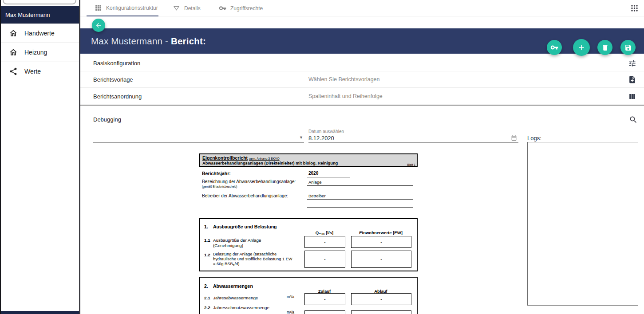 Image resolution: width=644 pixels, height=314 pixels. Describe the element at coordinates (107, 120) in the screenshot. I see `debugging-title: Debugging` at that location.